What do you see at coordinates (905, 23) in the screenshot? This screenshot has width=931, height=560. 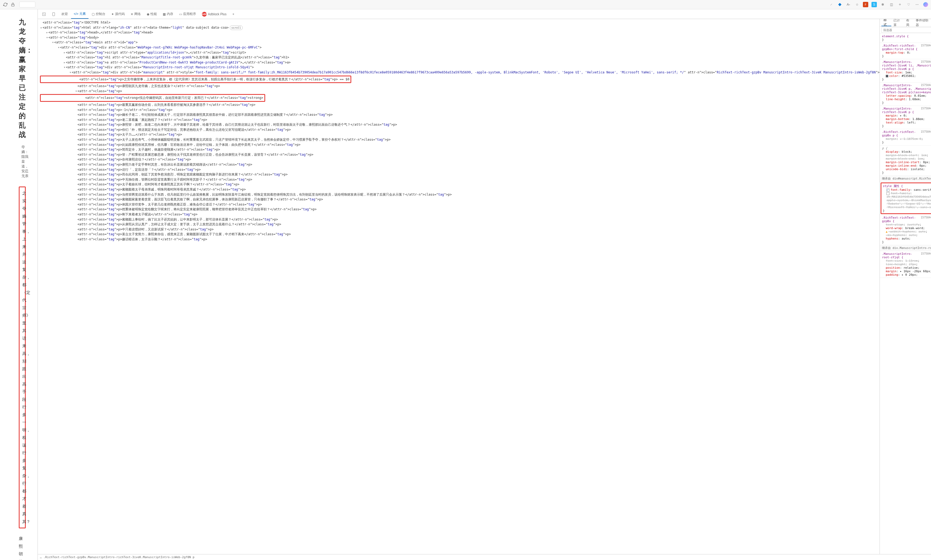 I see `styles-tabs: 样式 已计算 布局 事件侦听器 DOM 断点 属性` at bounding box center [905, 23].